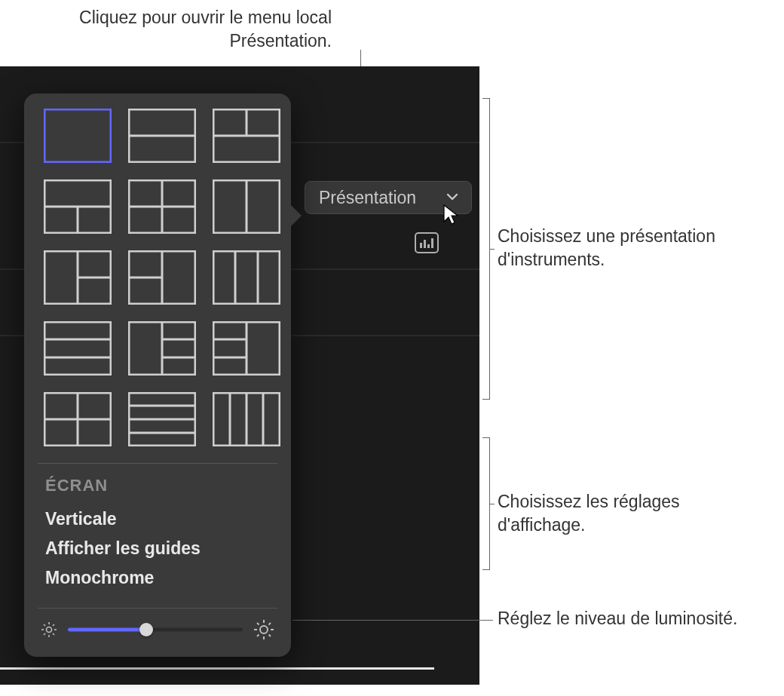  What do you see at coordinates (393, 620) in the screenshot?
I see `leader-line-brightness` at bounding box center [393, 620].